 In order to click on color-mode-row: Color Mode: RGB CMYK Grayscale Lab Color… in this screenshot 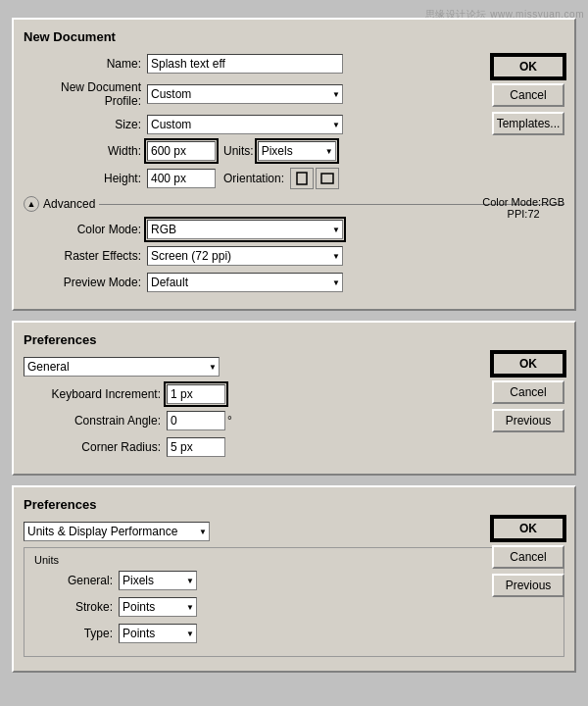, I will do `click(294, 229)`.